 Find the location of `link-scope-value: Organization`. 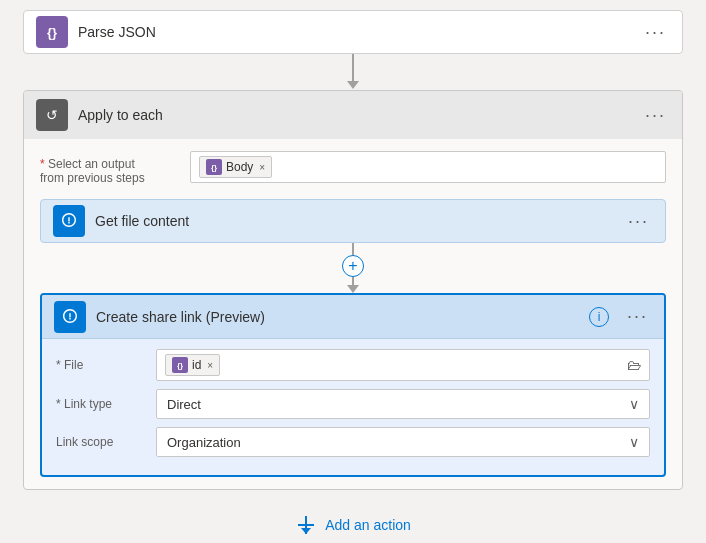

link-scope-value: Organization is located at coordinates (204, 442).